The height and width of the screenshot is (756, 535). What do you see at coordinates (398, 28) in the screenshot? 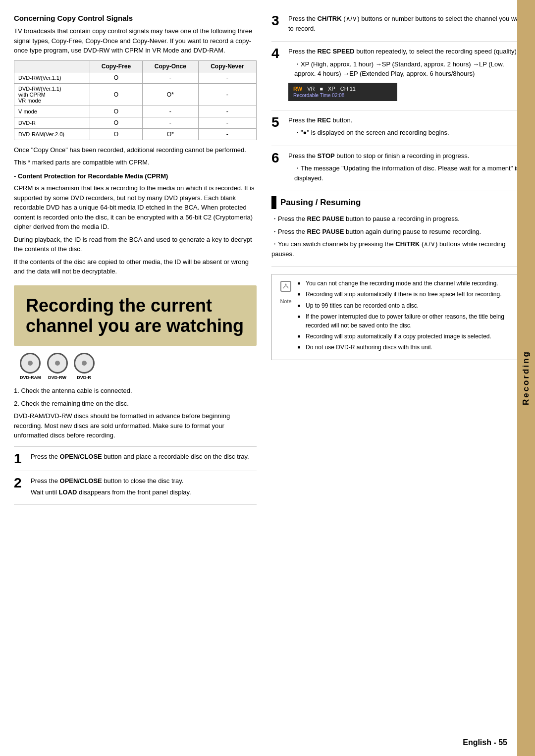
I see `step-3: 3 Press the CH/TRK (∧/∨) buttons or numb…` at bounding box center [398, 28].